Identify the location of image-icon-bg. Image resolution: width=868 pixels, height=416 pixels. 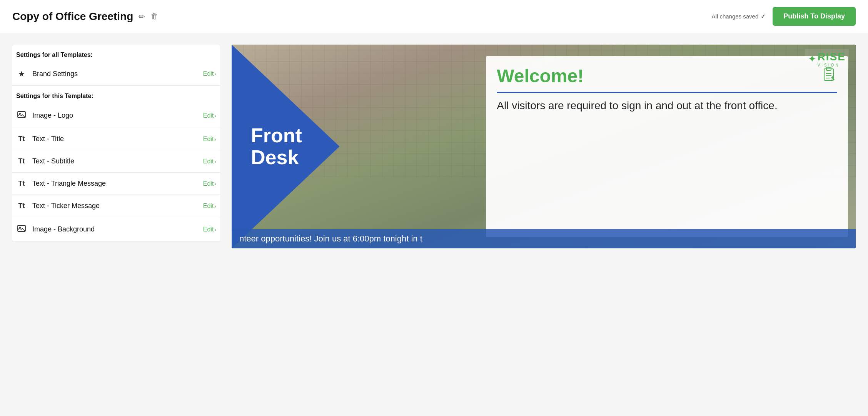
(22, 229).